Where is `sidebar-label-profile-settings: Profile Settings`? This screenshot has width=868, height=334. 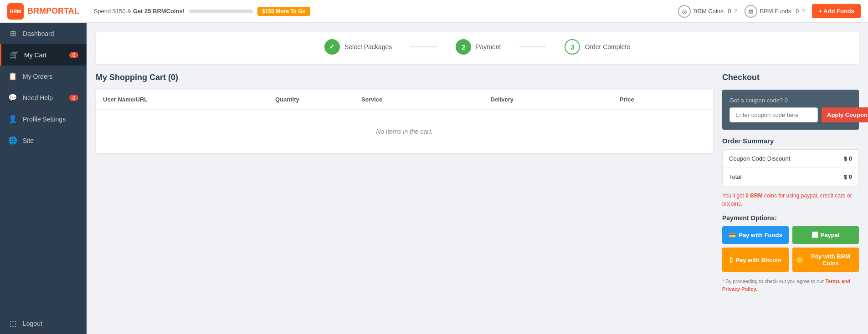
sidebar-label-profile-settings: Profile Settings is located at coordinates (44, 119).